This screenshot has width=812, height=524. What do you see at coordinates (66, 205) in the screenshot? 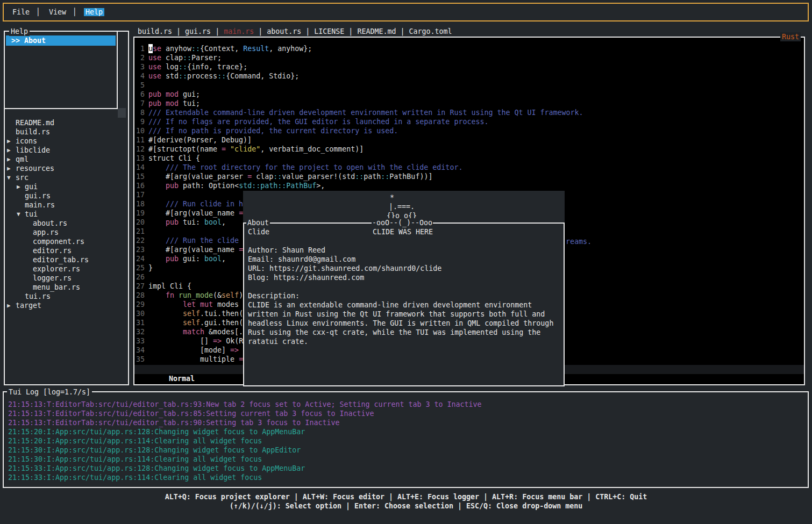
I see `tree-item-main-rs: main.rs` at bounding box center [66, 205].